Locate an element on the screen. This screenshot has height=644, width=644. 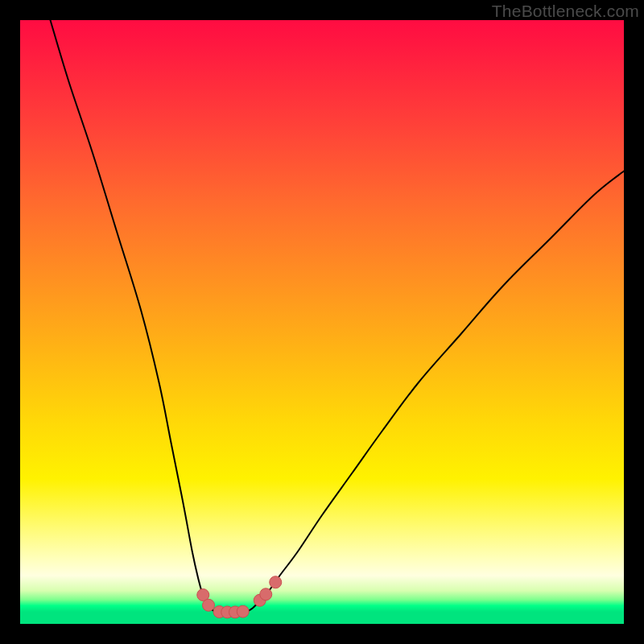
right-marker-mid is located at coordinates (266, 594).